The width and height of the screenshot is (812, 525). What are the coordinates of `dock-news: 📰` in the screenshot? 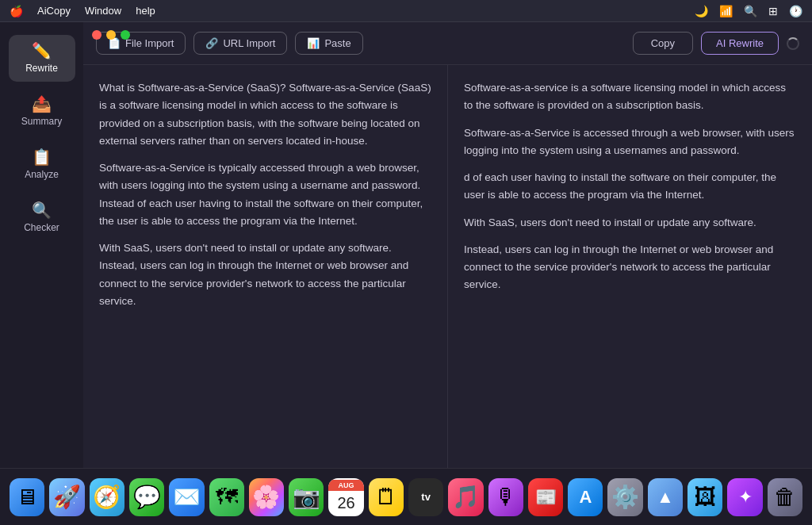 It's located at (546, 497).